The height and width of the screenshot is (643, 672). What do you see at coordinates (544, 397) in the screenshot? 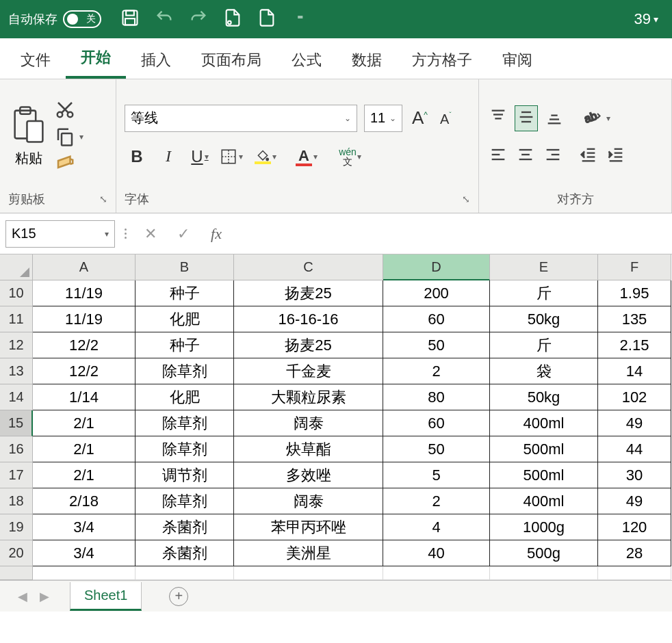
I see `cell: 50kg` at bounding box center [544, 397].